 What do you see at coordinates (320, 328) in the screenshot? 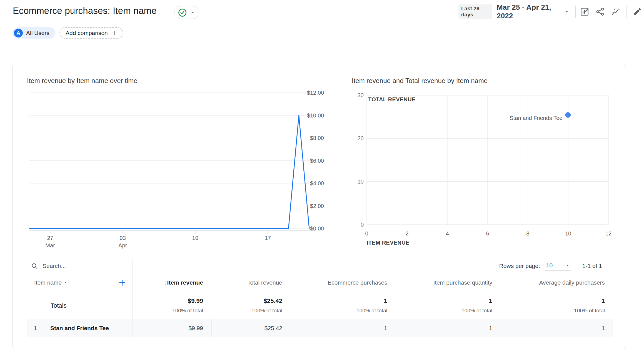
I see `table-row: 1 Stan and Friends Tee $9.99 $25.42 1 1 …` at bounding box center [320, 328].